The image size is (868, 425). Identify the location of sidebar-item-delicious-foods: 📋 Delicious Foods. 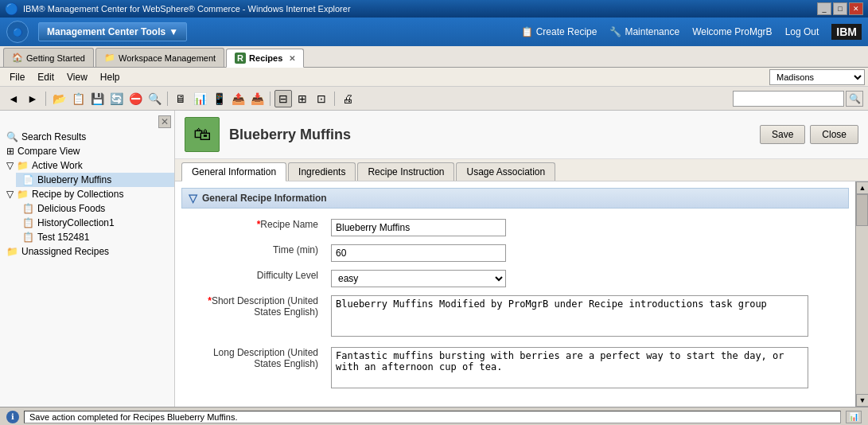
(95, 209).